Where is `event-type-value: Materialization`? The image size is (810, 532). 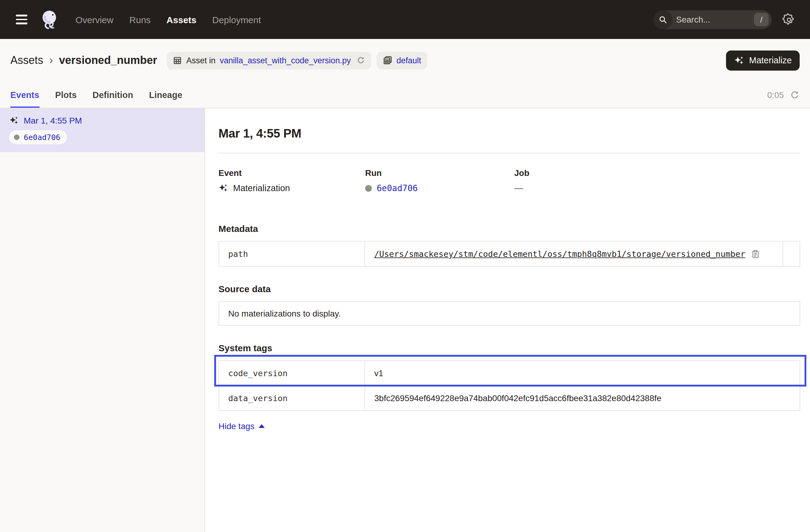 event-type-value: Materialization is located at coordinates (261, 188).